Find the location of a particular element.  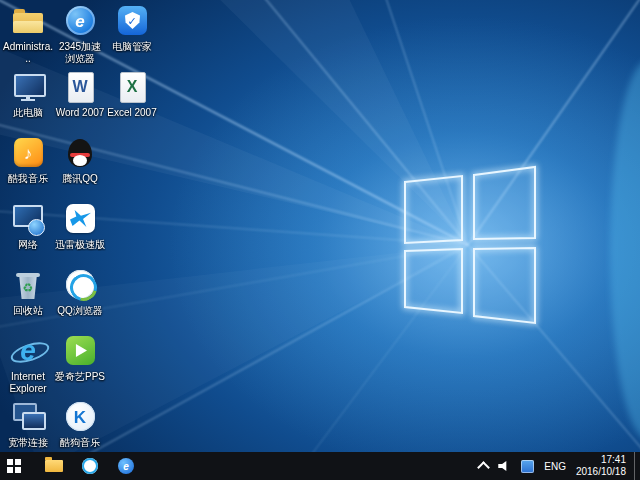

desktop-icon-qq-browser: QQ浏览器 is located at coordinates (80, 301).